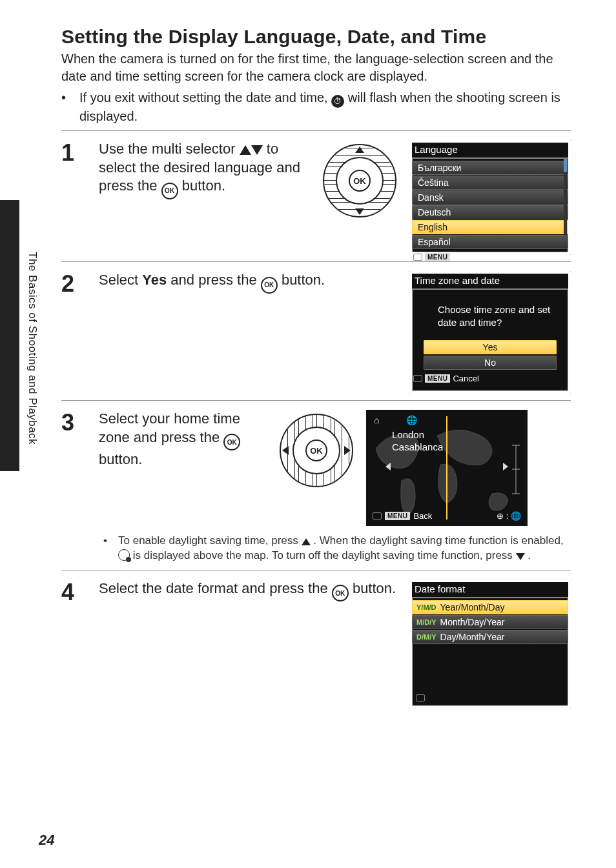 The image size is (616, 868). Describe the element at coordinates (334, 549) in the screenshot. I see `step3-sub: • To enable daylight saving time, press …` at that location.